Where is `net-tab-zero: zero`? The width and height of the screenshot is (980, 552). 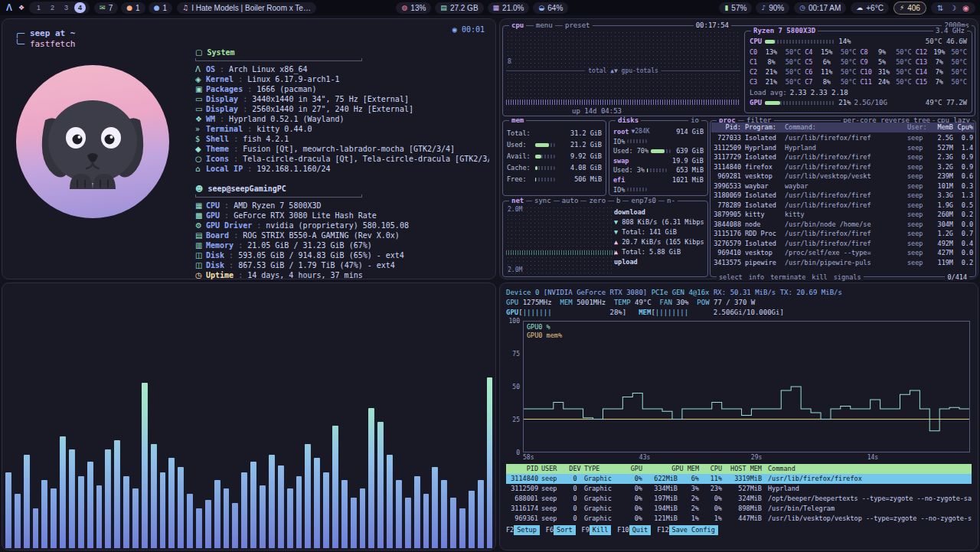
net-tab-zero: zero is located at coordinates (597, 201).